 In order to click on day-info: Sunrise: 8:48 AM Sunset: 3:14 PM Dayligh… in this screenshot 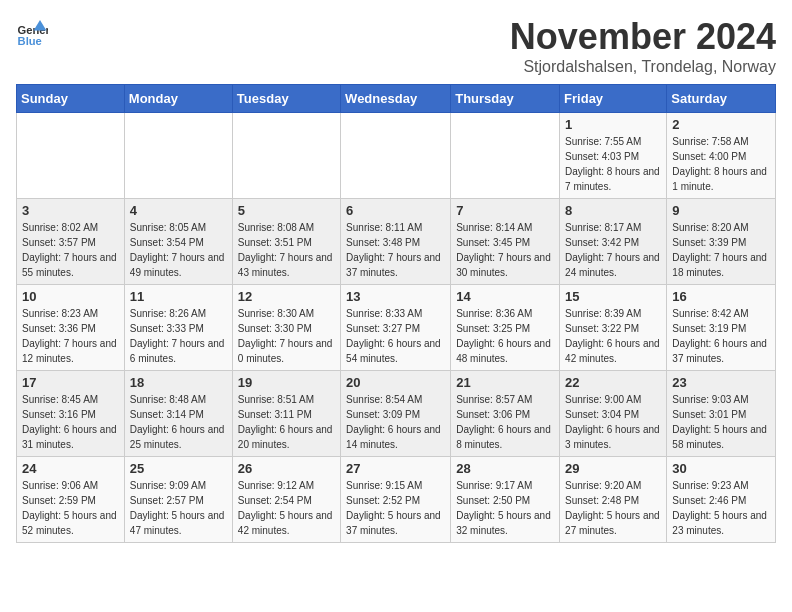, I will do `click(178, 422)`.